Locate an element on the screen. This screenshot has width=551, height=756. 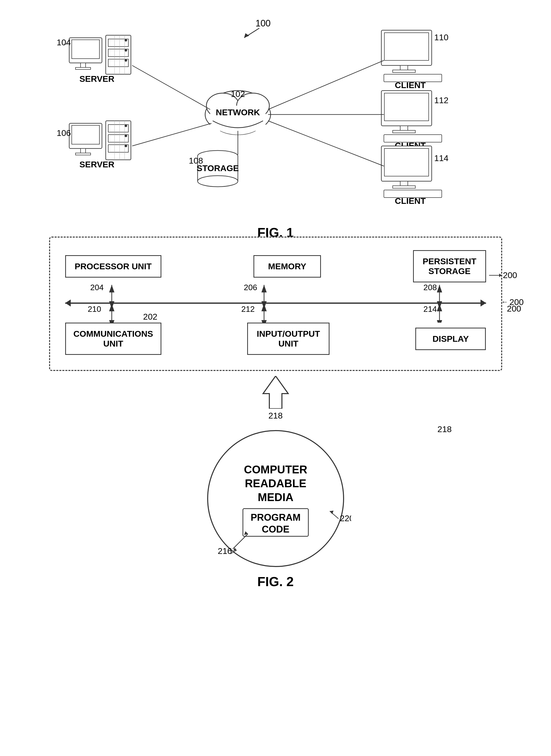
server-2: SERVER is located at coordinates (100, 145).